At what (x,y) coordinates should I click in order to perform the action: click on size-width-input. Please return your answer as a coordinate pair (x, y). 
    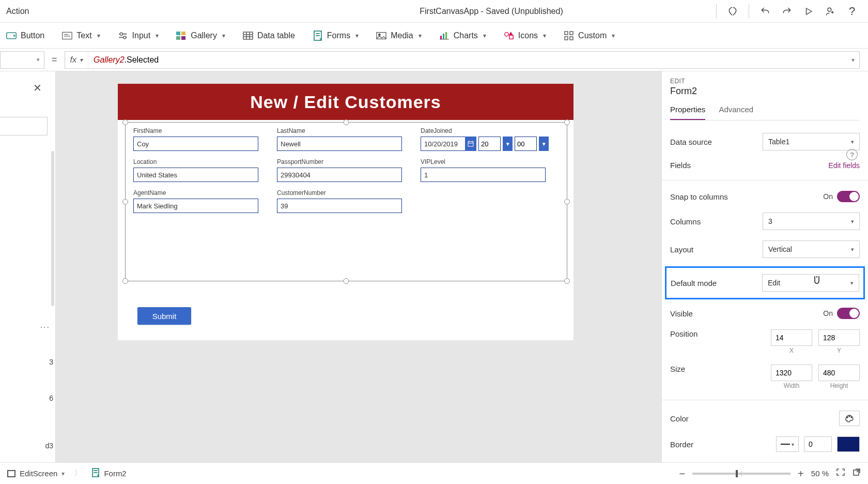
    Looking at the image, I should click on (792, 373).